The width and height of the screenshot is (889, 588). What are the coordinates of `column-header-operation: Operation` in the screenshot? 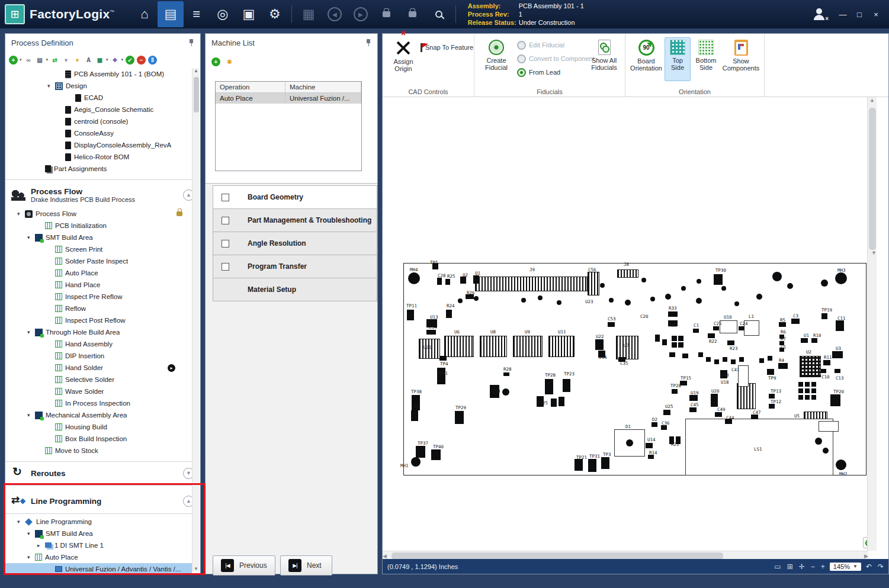 It's located at (251, 87).